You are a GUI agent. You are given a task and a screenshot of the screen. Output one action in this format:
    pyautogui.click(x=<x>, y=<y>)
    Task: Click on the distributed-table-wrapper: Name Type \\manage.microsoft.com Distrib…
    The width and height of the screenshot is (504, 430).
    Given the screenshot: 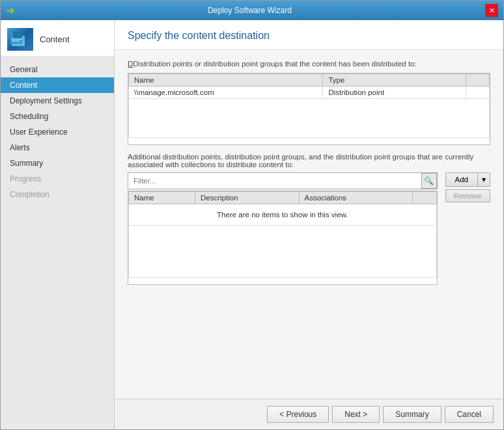 What is the action you would take?
    pyautogui.click(x=309, y=109)
    